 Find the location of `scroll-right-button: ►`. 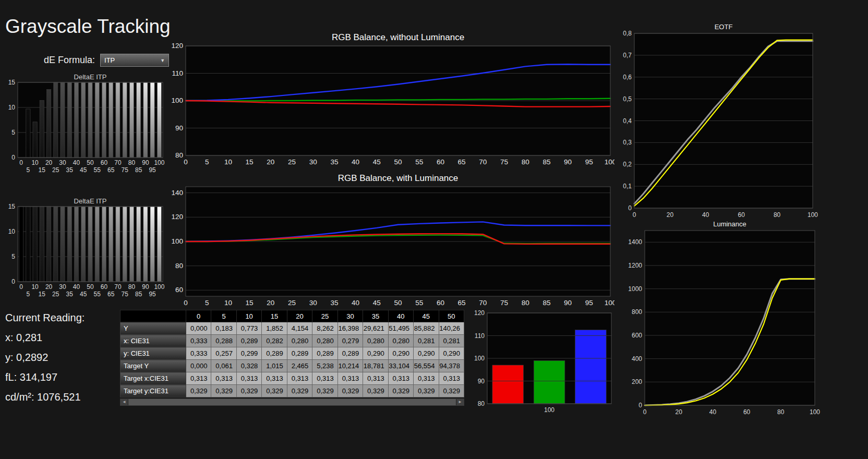

scroll-right-button: ► is located at coordinates (460, 402).